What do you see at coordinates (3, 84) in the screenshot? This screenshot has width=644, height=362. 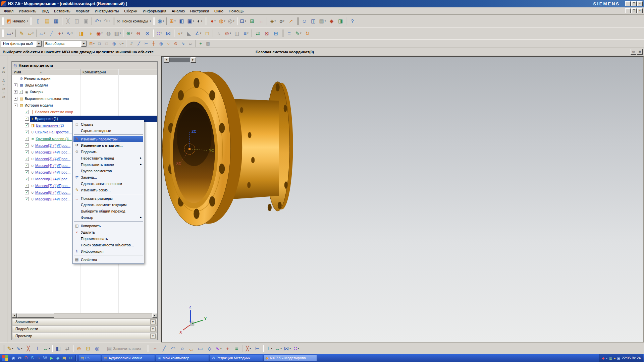 I see `resource-tab-label: н` at bounding box center [3, 84].